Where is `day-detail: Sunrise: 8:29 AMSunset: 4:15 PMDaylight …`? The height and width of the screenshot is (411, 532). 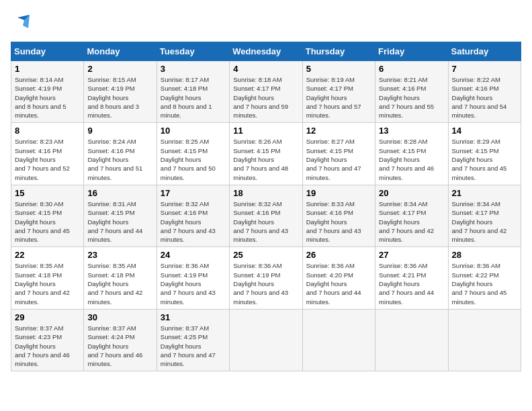 day-detail: Sunrise: 8:29 AMSunset: 4:15 PMDaylight … is located at coordinates (485, 159).